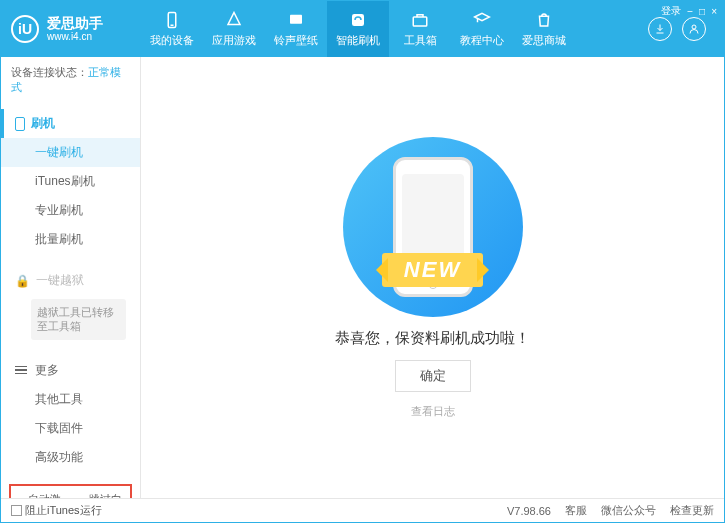 This screenshot has height=523, width=725. Describe the element at coordinates (70, 124) in the screenshot. I see `sidebar-section-flash: 刷机` at that location.